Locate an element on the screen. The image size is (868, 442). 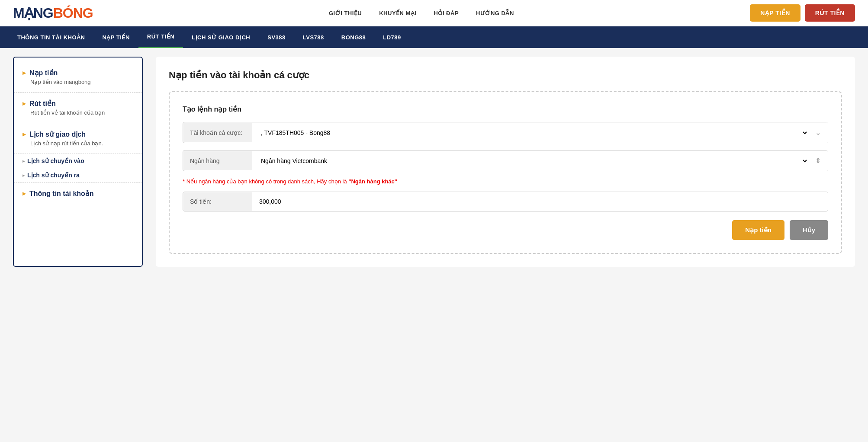
submit-button: Nạp tiền is located at coordinates (758, 230).